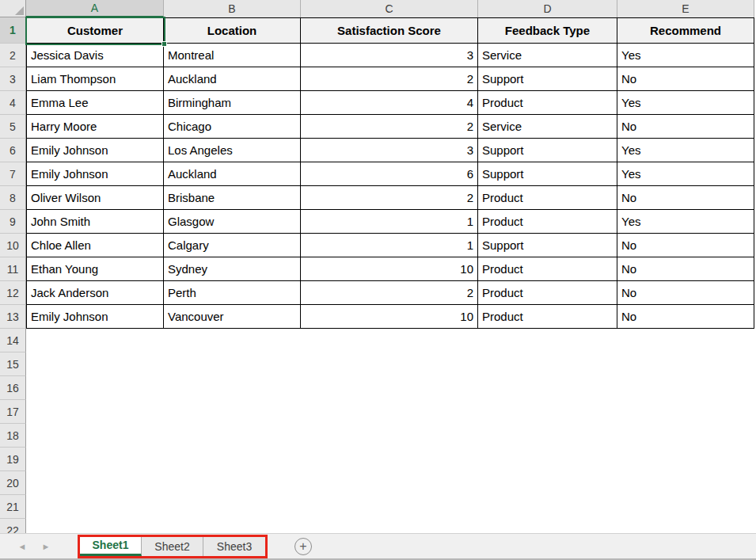 The height and width of the screenshot is (560, 756). What do you see at coordinates (233, 246) in the screenshot?
I see `data-cell: Calgary` at bounding box center [233, 246].